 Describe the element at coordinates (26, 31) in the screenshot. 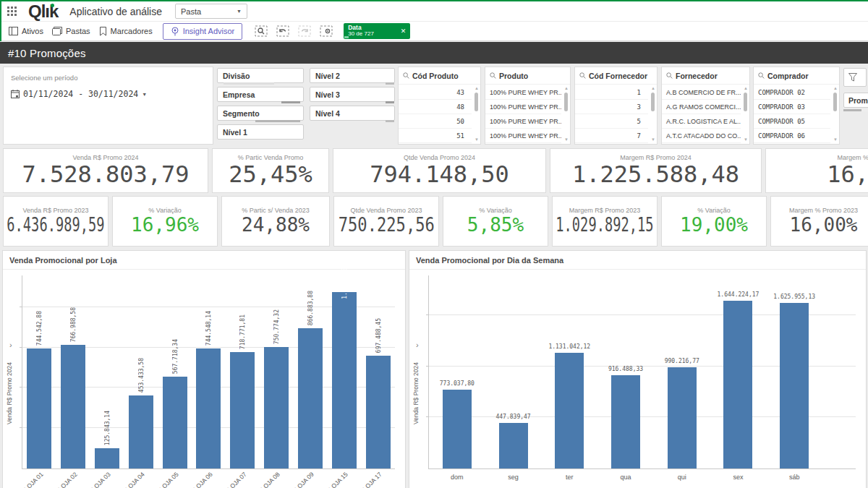

I see `assets-button: Ativos` at that location.